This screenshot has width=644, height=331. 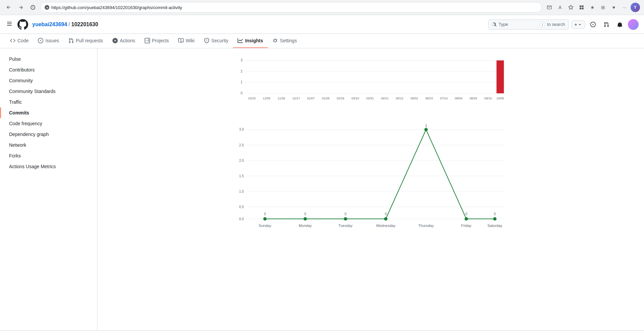 I want to click on forward-button, so click(x=21, y=7).